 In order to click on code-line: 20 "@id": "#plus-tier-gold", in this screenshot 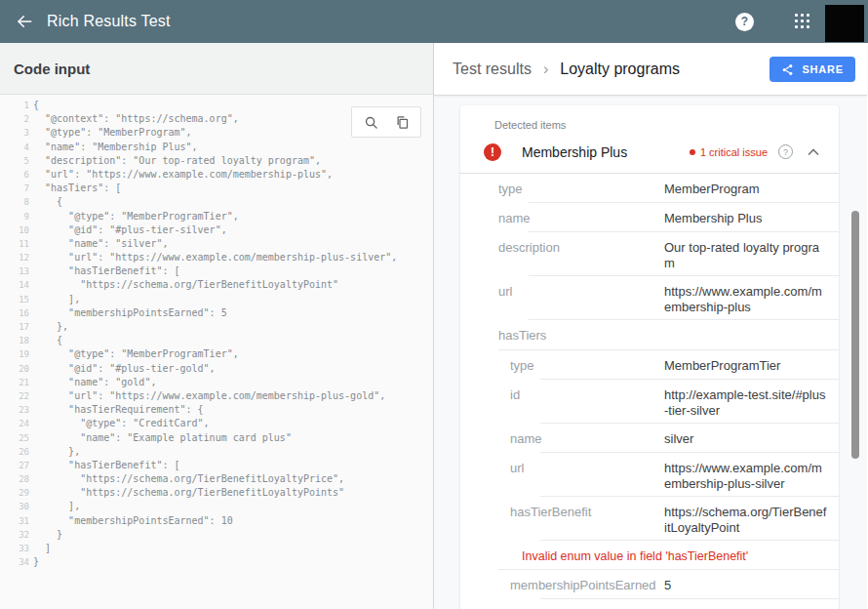, I will do `click(220, 369)`.